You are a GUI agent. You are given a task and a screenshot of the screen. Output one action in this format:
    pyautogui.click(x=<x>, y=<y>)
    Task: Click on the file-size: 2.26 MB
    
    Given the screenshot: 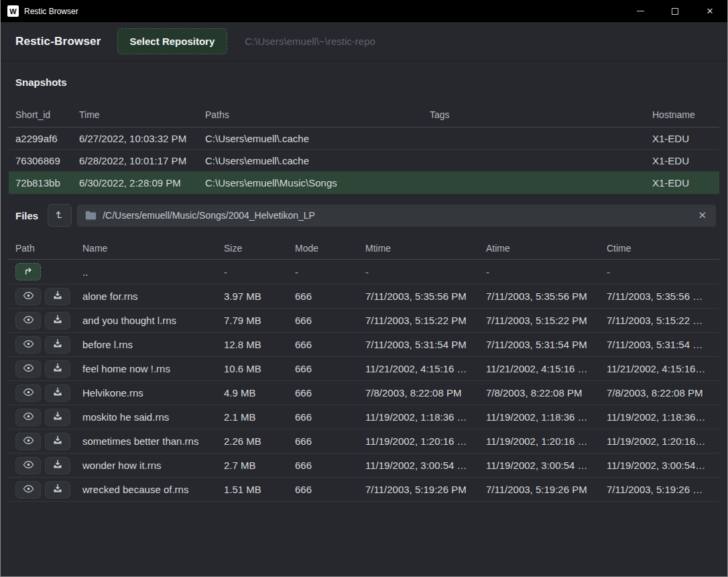 What is the action you would take?
    pyautogui.click(x=259, y=441)
    